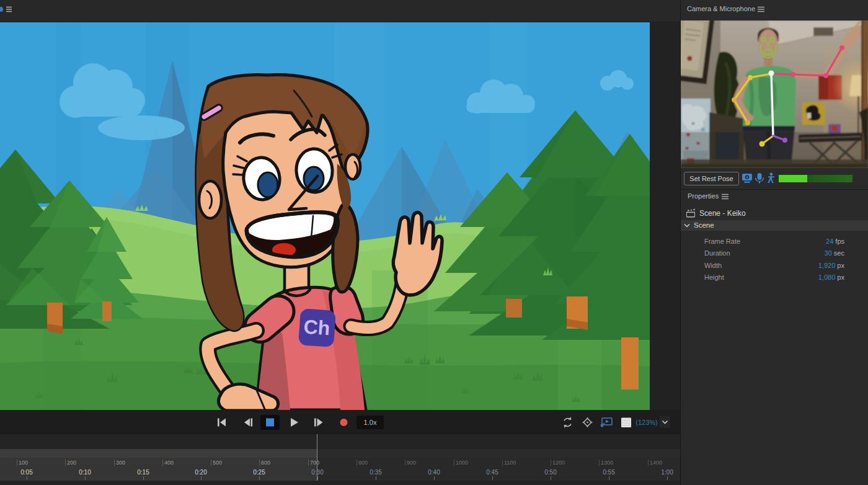  Describe the element at coordinates (646, 422) in the screenshot. I see `svg-text: (123%)` at that location.